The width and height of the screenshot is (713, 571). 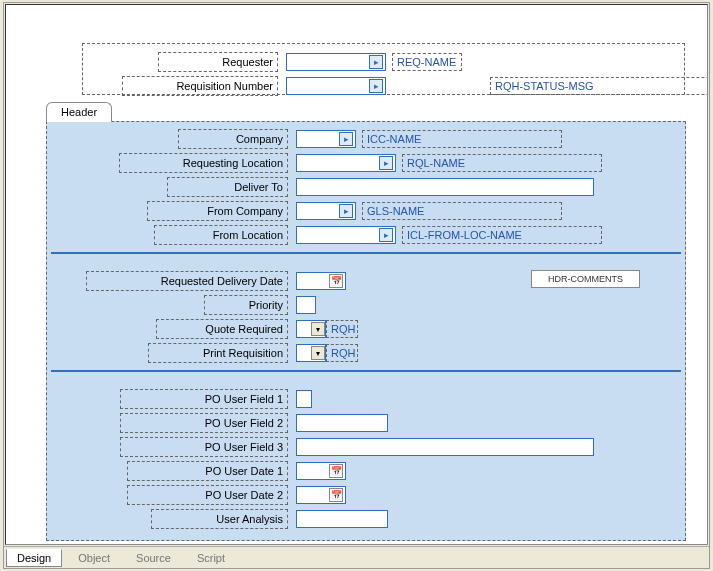 I want to click on from-loc-label-holder: From Location, so click(x=221, y=235).